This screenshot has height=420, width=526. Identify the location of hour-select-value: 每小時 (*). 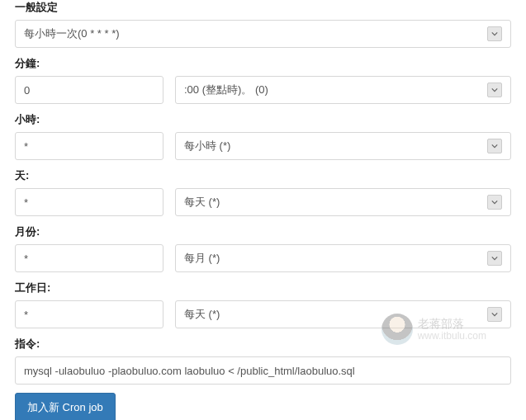
(207, 146).